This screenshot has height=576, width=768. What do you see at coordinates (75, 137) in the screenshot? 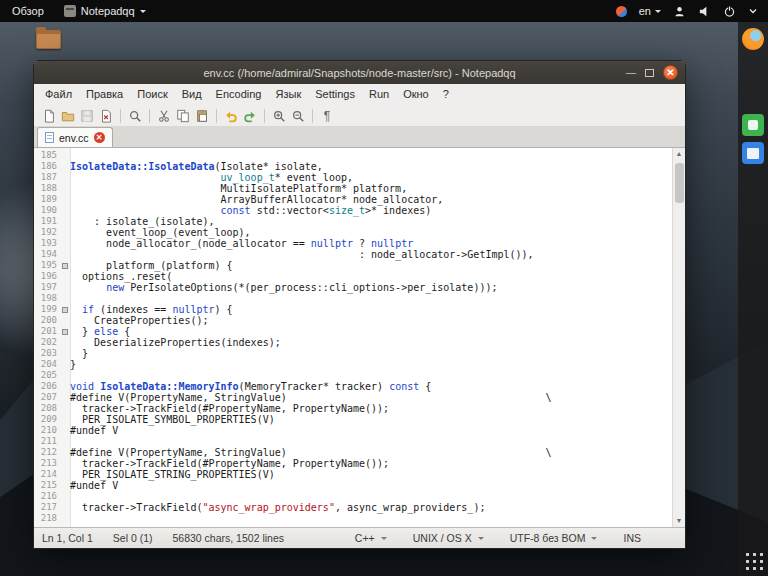
I see `tab-env-cc: env.cc ✕` at bounding box center [75, 137].